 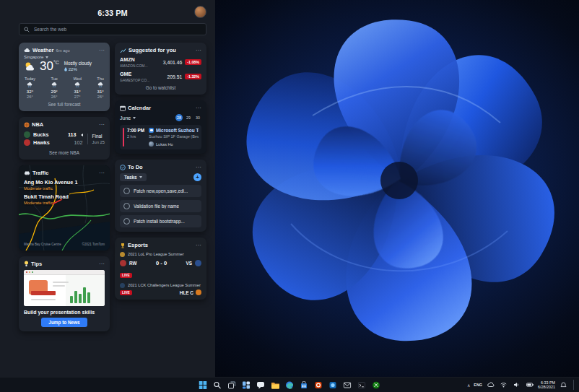 What do you see at coordinates (204, 386) in the screenshot?
I see `start-button` at bounding box center [204, 386].